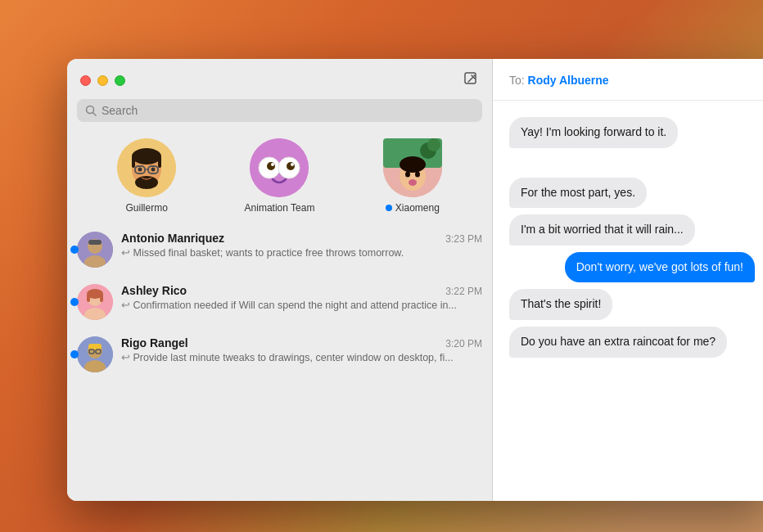 The width and height of the screenshot is (763, 532). What do you see at coordinates (568, 80) in the screenshot?
I see `recipient-name: Rody Albuerne` at bounding box center [568, 80].